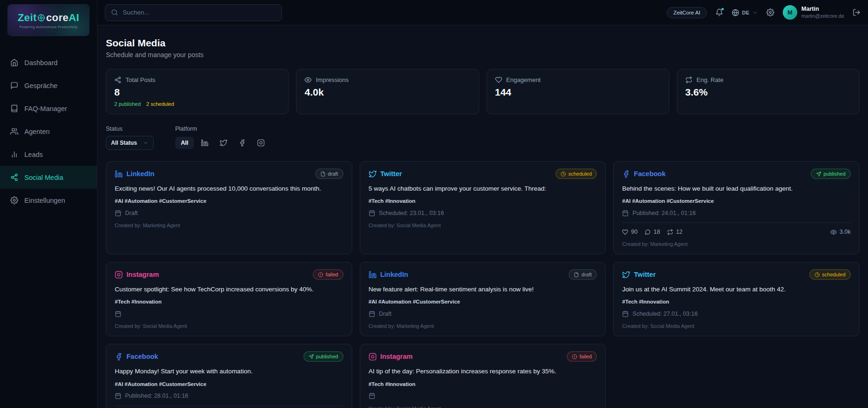 The image size is (868, 408). Describe the element at coordinates (49, 20) in the screenshot. I see `brand-logo: Zeit core AI Powering Autonomous Product…` at that location.